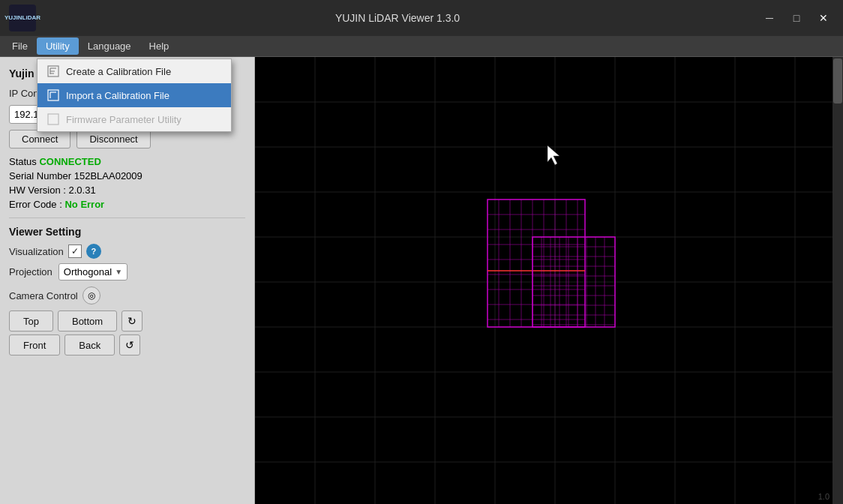 This screenshot has height=504, width=843. I want to click on visualization-row: Visualization ✓ ?, so click(128, 251).